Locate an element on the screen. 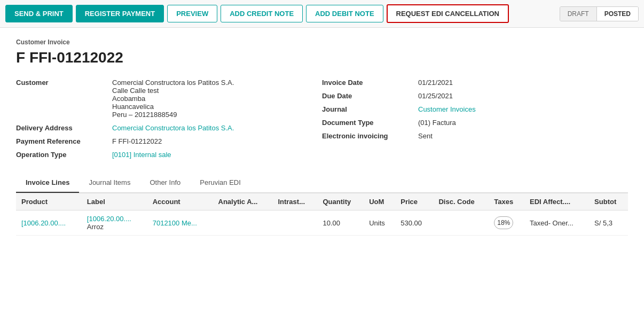 This screenshot has width=644, height=320. cell-intrast is located at coordinates (295, 223).